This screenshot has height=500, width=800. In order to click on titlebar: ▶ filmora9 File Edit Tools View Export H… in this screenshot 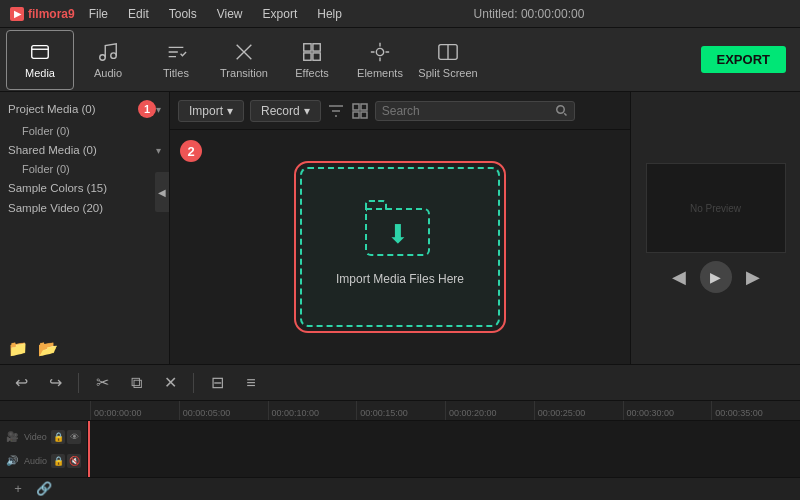, I will do `click(400, 14)`.